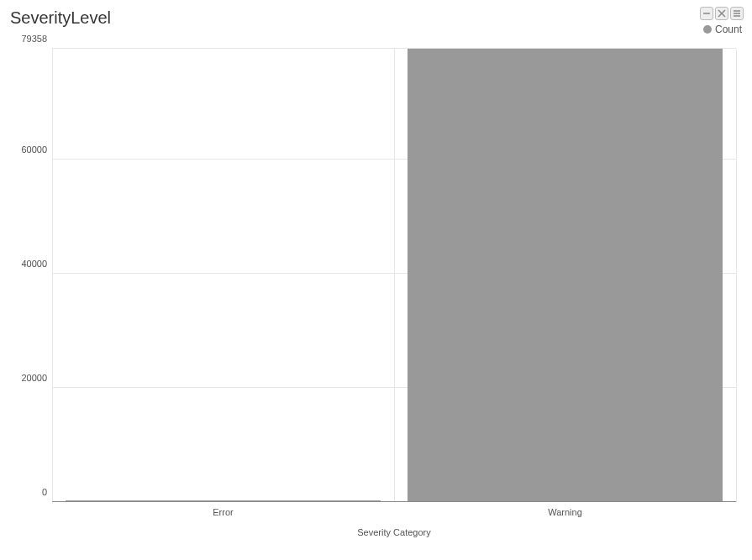  I want to click on y-tick-label: 60000, so click(34, 149).